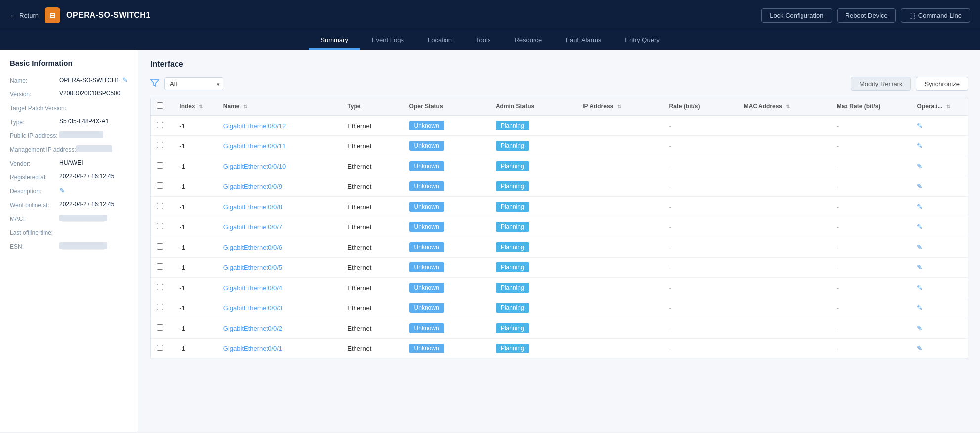 The width and height of the screenshot is (980, 433). Describe the element at coordinates (763, 106) in the screenshot. I see `col-mac-label: MAC Address` at that location.